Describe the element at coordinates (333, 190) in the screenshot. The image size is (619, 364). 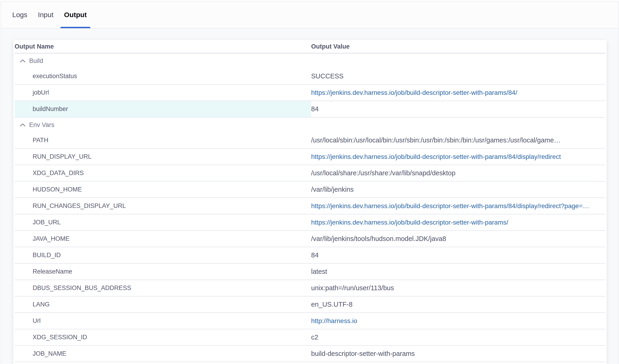
I see `row-value-text: /var/lib/jenkins` at that location.